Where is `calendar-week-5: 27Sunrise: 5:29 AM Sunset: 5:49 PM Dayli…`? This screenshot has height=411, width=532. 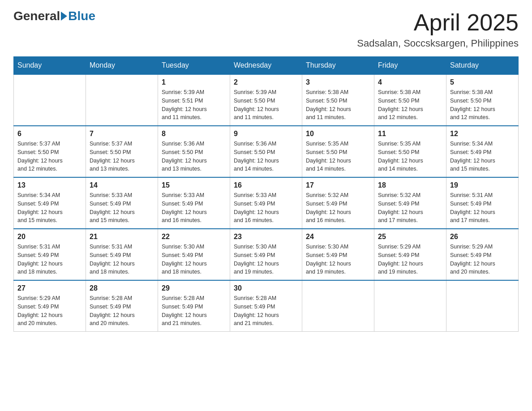 calendar-week-5: 27Sunrise: 5:29 AM Sunset: 5:49 PM Dayli… is located at coordinates (266, 306).